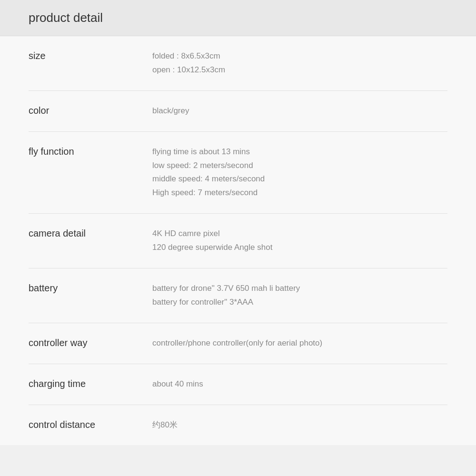  Describe the element at coordinates (90, 55) in the screenshot. I see `label-size: size` at that location.